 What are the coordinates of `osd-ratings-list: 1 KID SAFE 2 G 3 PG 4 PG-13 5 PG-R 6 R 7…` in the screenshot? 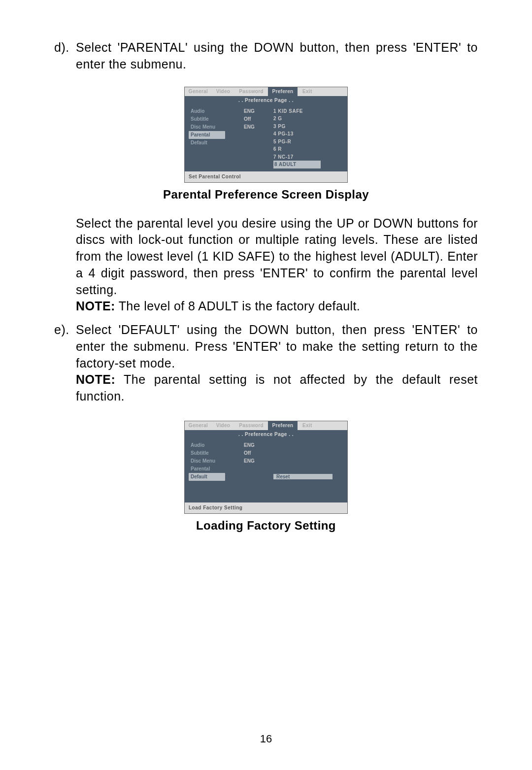 It's located at (310, 138).